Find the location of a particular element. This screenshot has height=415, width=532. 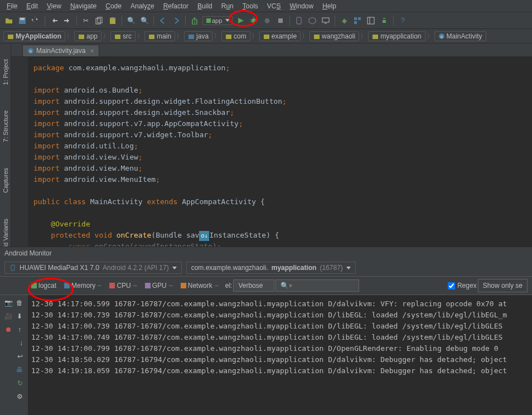

screenshot-icon: 📷 is located at coordinates (8, 303).